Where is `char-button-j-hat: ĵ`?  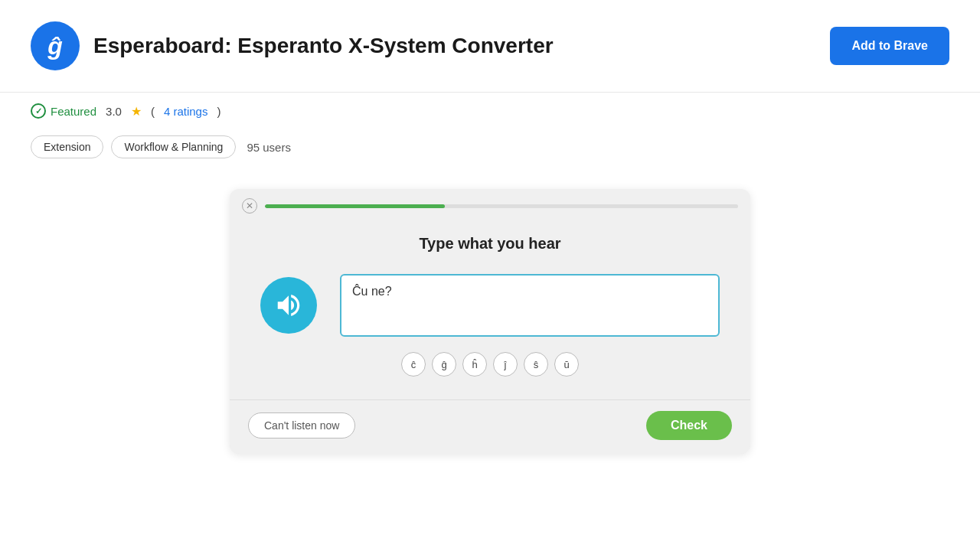
char-button-j-hat: ĵ is located at coordinates (505, 364).